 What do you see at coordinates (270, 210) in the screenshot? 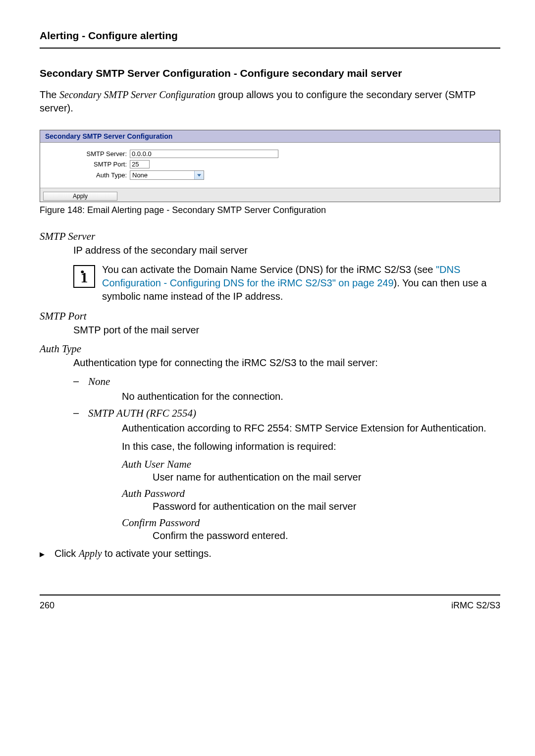
I see `figure-caption: Figure 148: Email Alerting page - Second…` at bounding box center [270, 210].